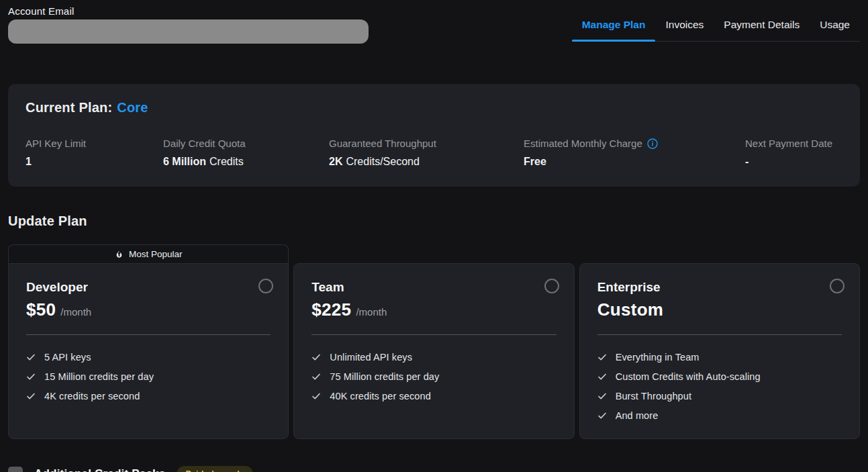 The height and width of the screenshot is (472, 868). I want to click on plan-features: Unlimited API keys 75 Million credits pe…, so click(434, 377).